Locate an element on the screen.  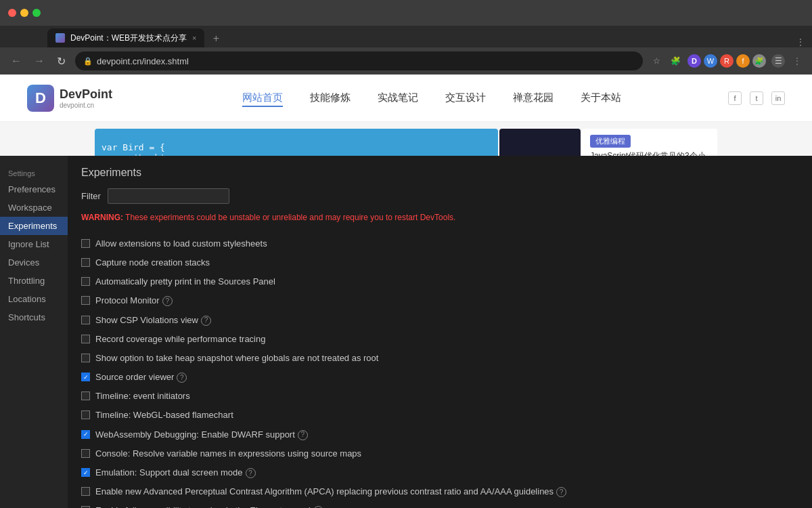
browser-titlebar is located at coordinates (406, 13).